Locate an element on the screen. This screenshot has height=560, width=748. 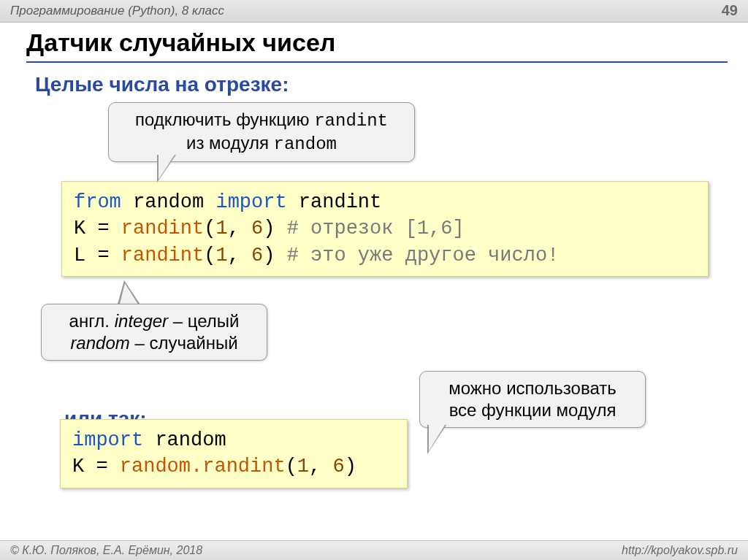
page-number: 49 is located at coordinates (730, 10).